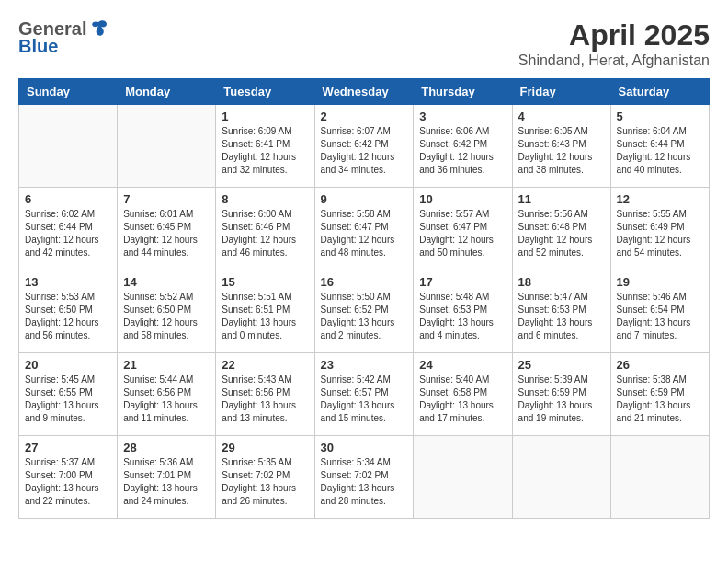  What do you see at coordinates (660, 92) in the screenshot?
I see `day-of-week-header: Saturday` at bounding box center [660, 92].